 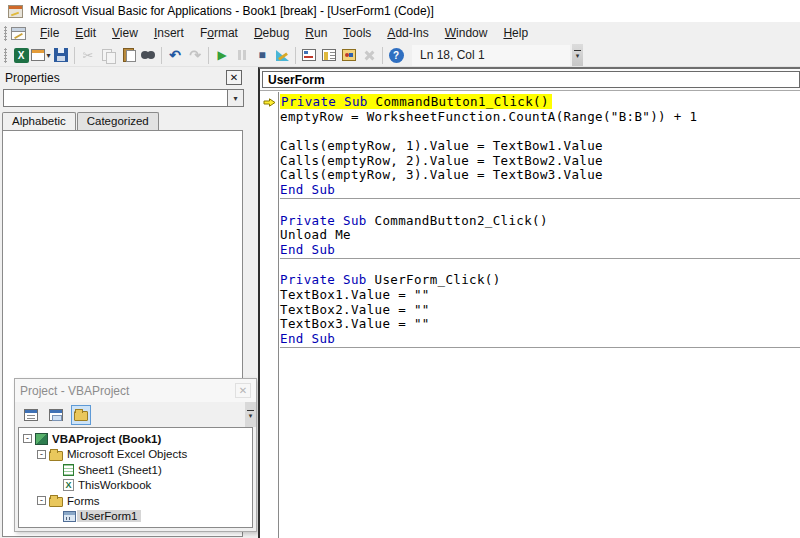 What do you see at coordinates (242, 55) in the screenshot?
I see `break-icon` at bounding box center [242, 55].